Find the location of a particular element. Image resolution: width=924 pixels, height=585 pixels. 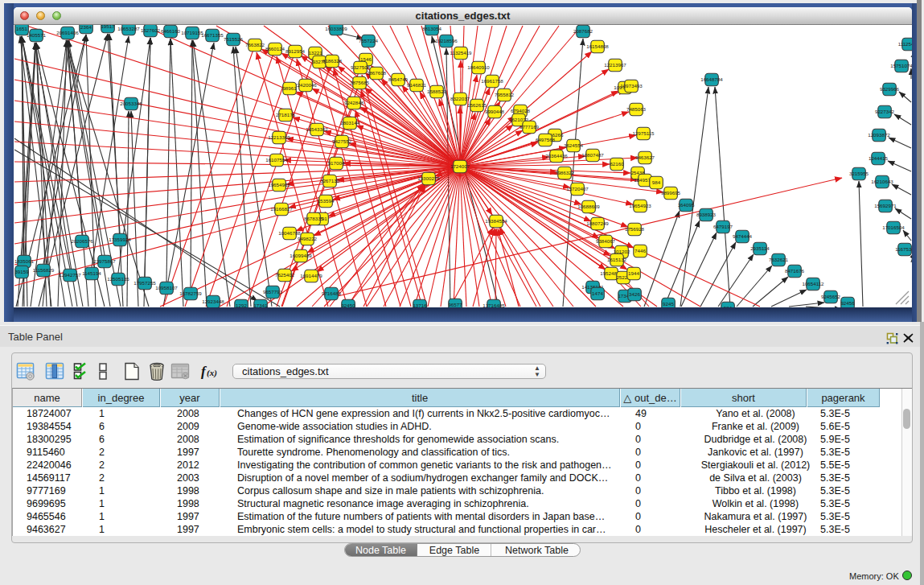

svg-text: 15751074 is located at coordinates (901, 66).